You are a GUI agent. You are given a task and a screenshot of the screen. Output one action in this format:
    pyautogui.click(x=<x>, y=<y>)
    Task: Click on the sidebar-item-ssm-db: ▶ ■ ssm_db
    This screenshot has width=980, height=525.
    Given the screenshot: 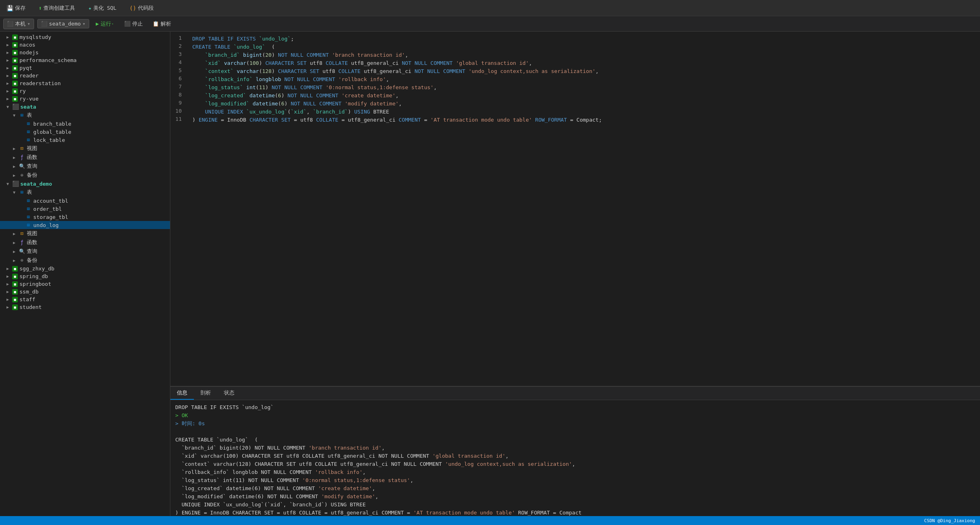 What is the action you would take?
    pyautogui.click(x=85, y=292)
    